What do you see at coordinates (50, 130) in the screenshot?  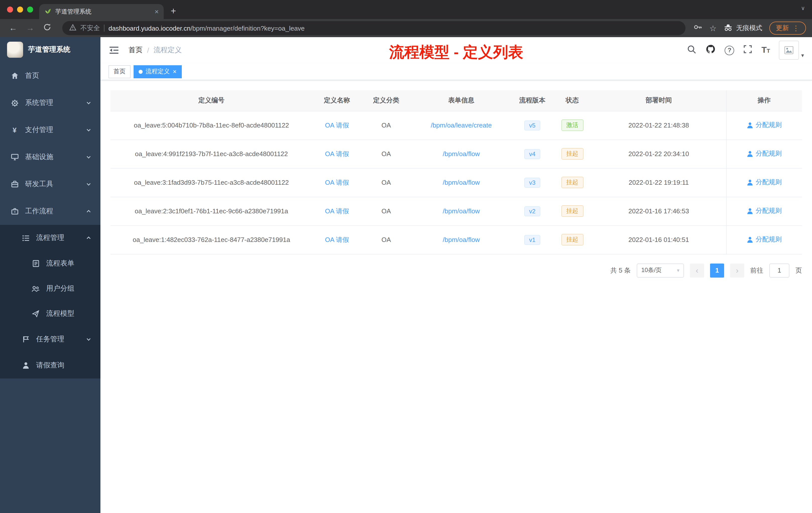 I see `sidebar-item-payment-management: ¥ 支付管理` at bounding box center [50, 130].